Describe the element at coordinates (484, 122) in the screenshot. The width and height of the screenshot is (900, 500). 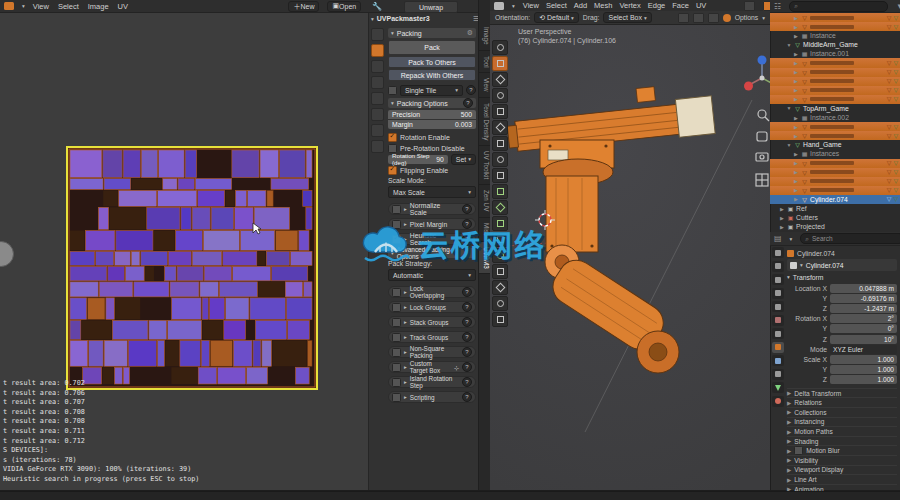
I see `side-tab-texel-density: Texel Density` at that location.